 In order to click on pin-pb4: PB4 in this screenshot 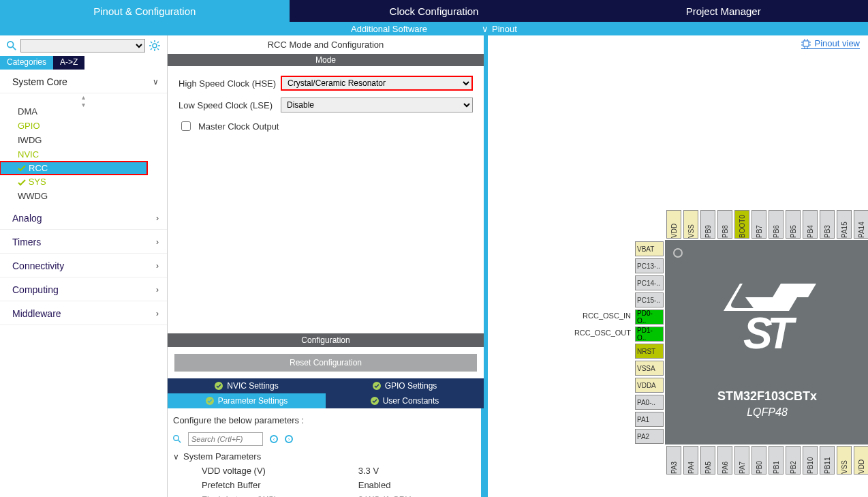, I will do `click(810, 224)`.